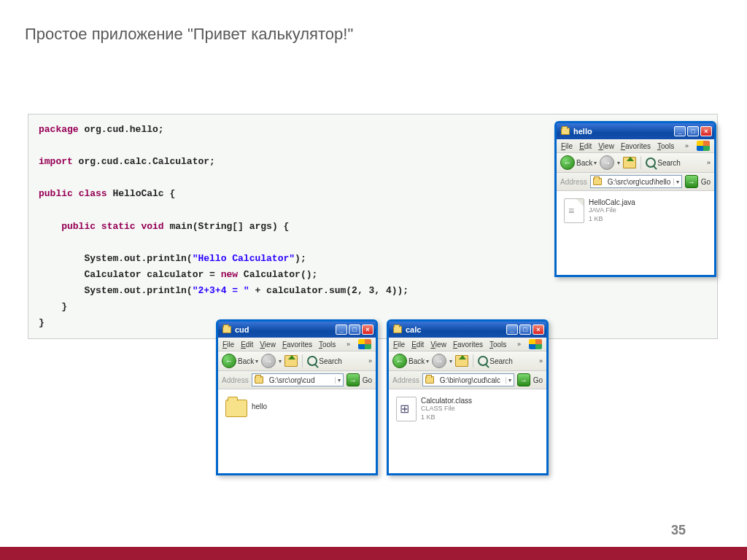  What do you see at coordinates (635, 199) in the screenshot?
I see `explorer-hello: hello _ □ × File Edit View Favorites Too…` at bounding box center [635, 199].